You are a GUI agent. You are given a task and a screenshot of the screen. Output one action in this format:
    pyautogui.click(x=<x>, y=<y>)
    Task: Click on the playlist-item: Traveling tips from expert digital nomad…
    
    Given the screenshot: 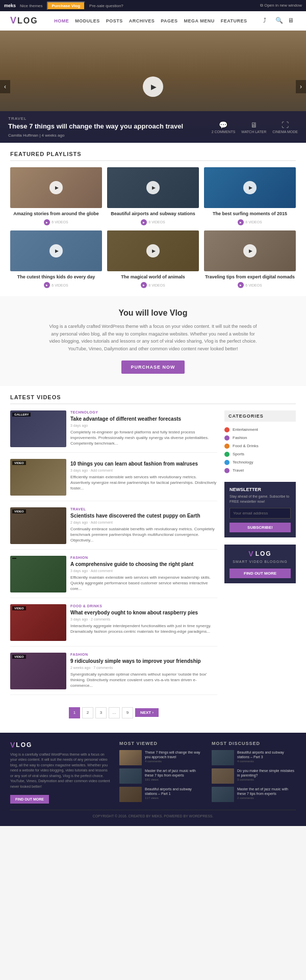 What is the action you would take?
    pyautogui.click(x=250, y=260)
    